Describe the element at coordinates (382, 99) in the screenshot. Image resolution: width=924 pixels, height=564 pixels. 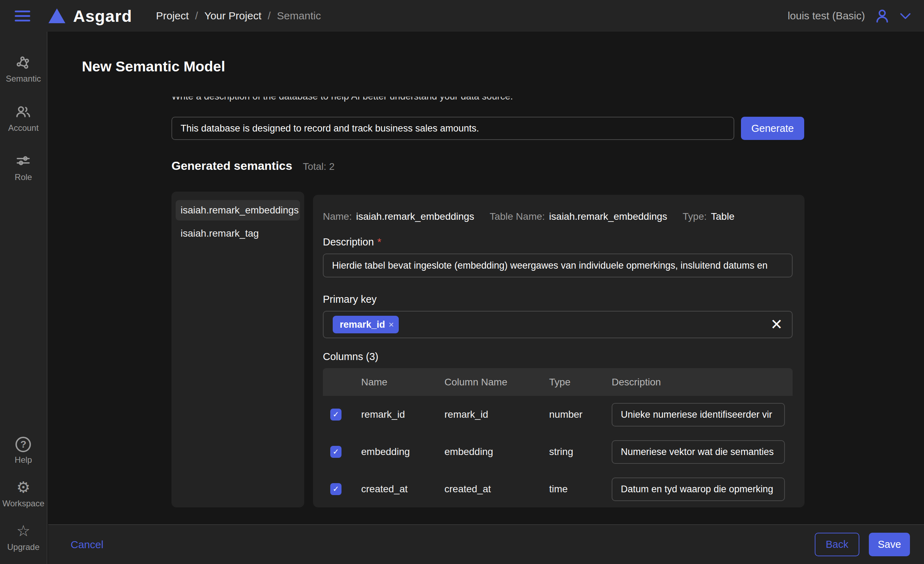
I see `helper-text: Write a description of the database to h…` at that location.